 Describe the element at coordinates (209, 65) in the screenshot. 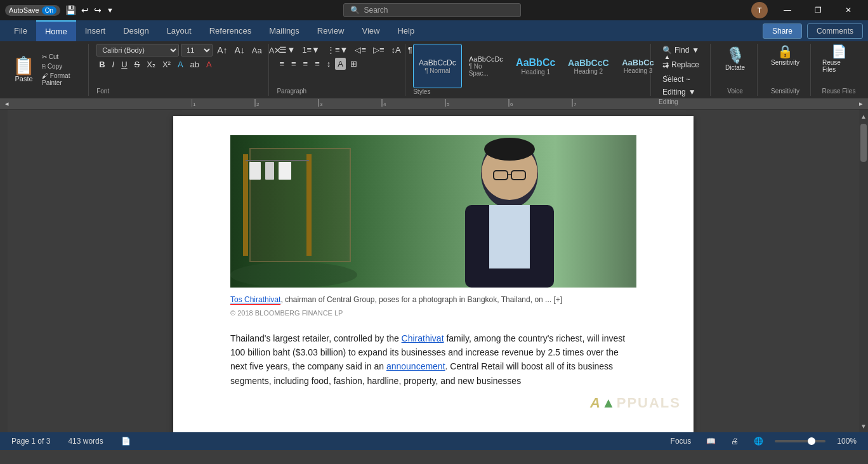

I see `font-color-button: A` at that location.